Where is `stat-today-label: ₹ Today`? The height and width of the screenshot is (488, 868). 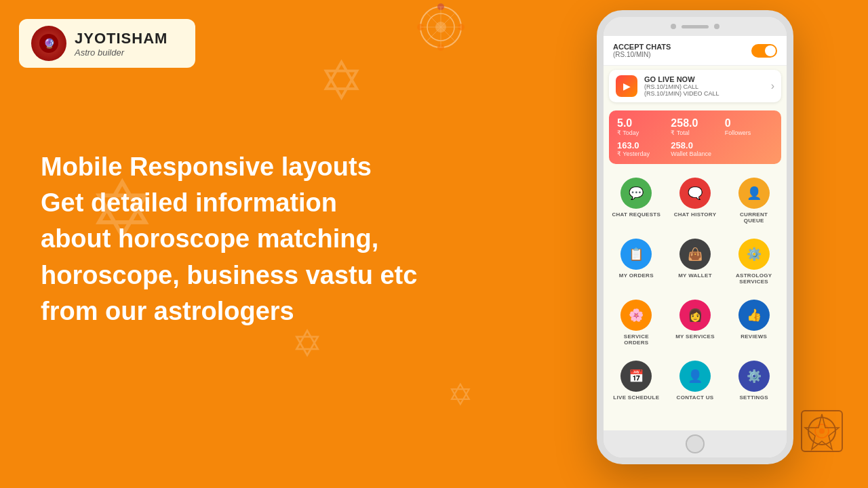
stat-today-label: ₹ Today is located at coordinates (642, 133).